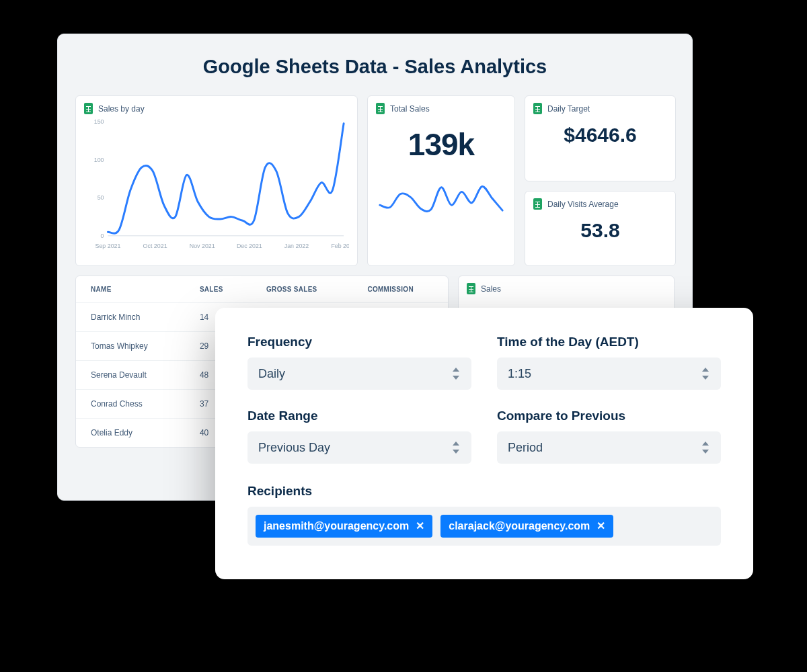  Describe the element at coordinates (600, 138) in the screenshot. I see `tile-daily-target: Daily Target $4646.6` at that location.